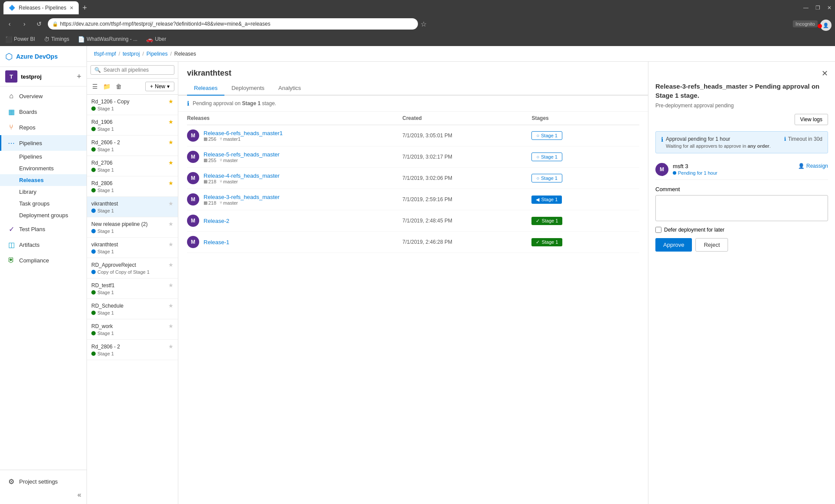 This screenshot has height=504, width=835. What do you see at coordinates (43, 127) in the screenshot?
I see `sidebar-item-repos: ⑂ Repos` at bounding box center [43, 127].